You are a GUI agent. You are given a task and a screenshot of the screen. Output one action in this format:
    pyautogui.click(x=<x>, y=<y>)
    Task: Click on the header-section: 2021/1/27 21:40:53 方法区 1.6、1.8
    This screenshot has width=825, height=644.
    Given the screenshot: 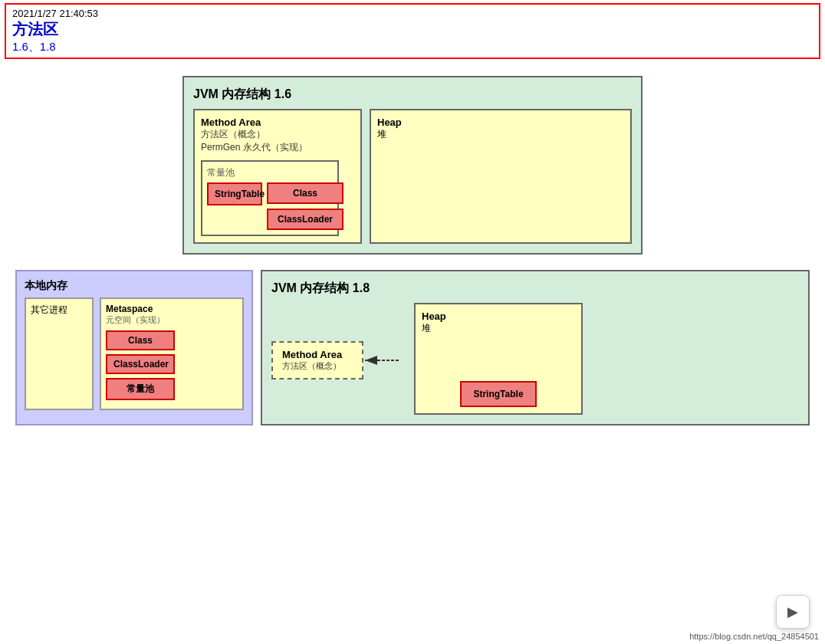 What is the action you would take?
    pyautogui.click(x=412, y=31)
    